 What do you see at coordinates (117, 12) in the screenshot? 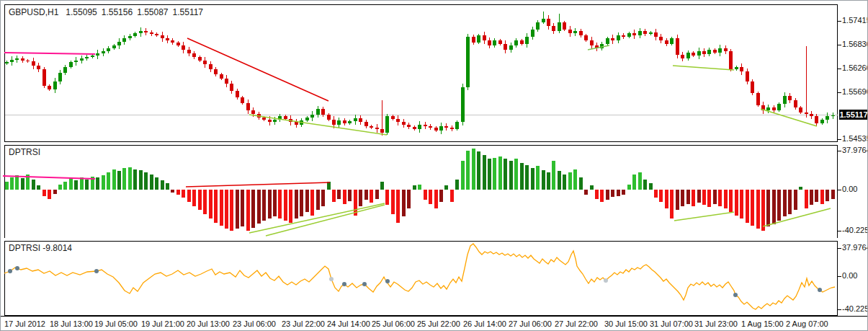
I see `high-value: 1.55156` at bounding box center [117, 12].